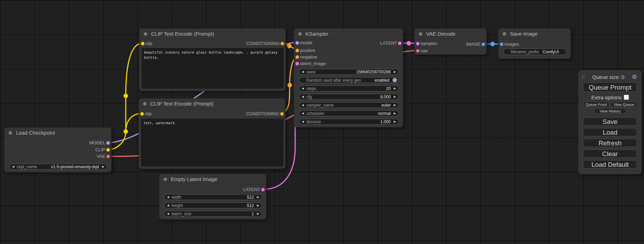 Image resolution: width=644 pixels, height=244 pixels. What do you see at coordinates (493, 44) in the screenshot?
I see `reroute-dot-image` at bounding box center [493, 44].